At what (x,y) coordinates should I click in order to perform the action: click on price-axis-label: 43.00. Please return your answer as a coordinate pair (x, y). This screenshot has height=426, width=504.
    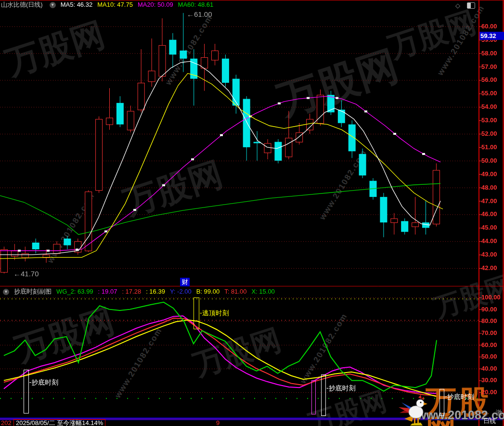
    Looking at the image, I should click on (489, 255).